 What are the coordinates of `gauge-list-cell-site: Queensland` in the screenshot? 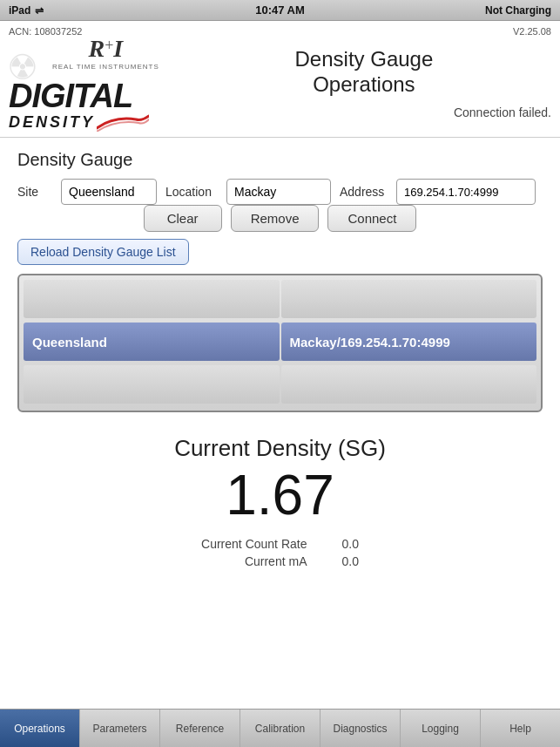 It's located at (152, 342).